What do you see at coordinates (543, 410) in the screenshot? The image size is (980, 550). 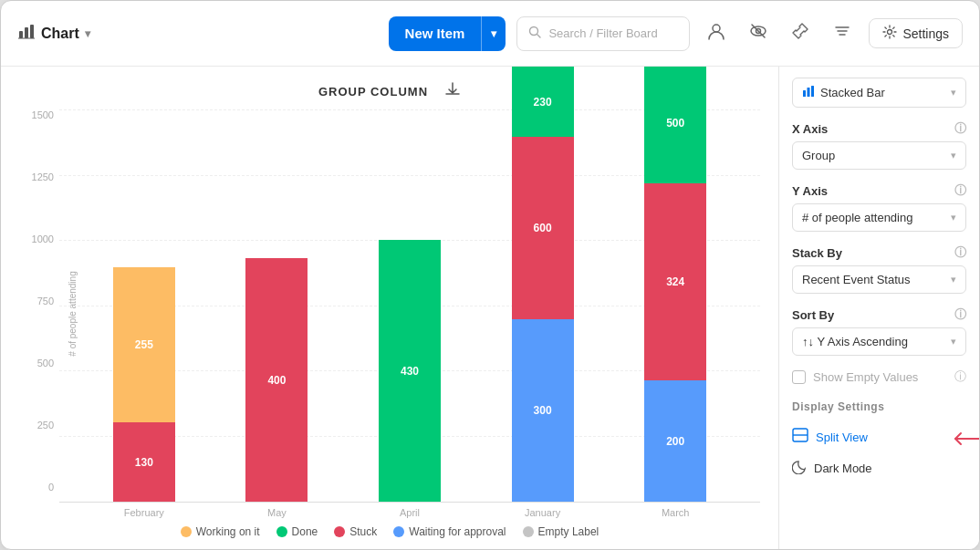 I see `bar-segment: 300` at bounding box center [543, 410].